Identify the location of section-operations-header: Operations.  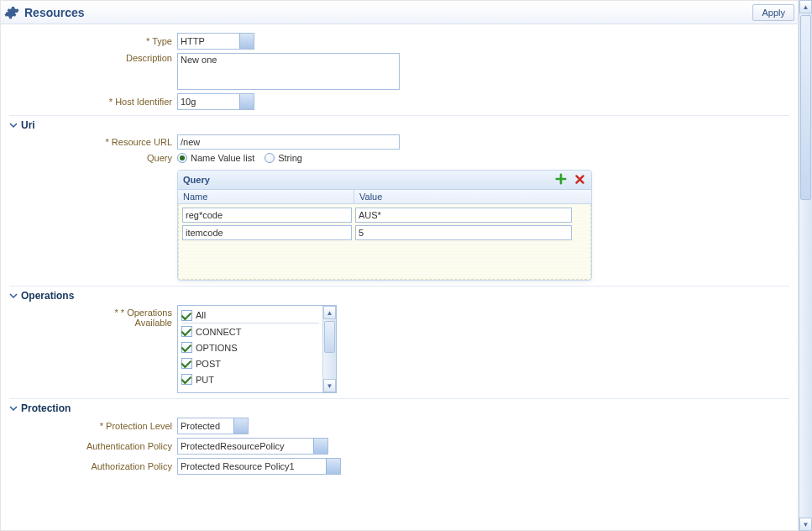
(400, 296).